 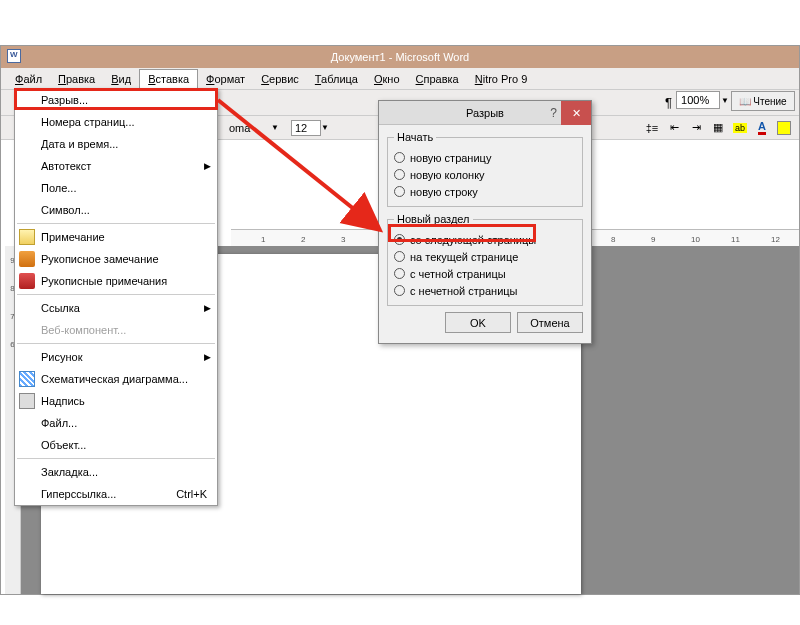 I want to click on menu-edit: Правка, so click(x=76, y=79).